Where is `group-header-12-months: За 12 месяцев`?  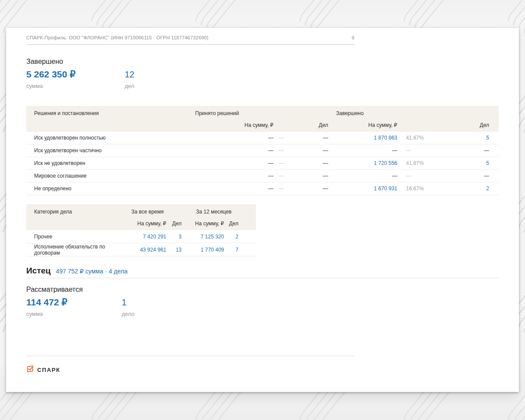 group-header-12-months: За 12 месяцев is located at coordinates (214, 212).